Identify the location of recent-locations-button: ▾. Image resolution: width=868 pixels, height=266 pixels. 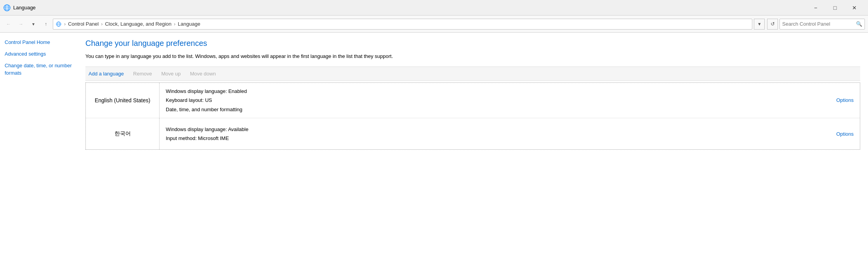
(33, 24).